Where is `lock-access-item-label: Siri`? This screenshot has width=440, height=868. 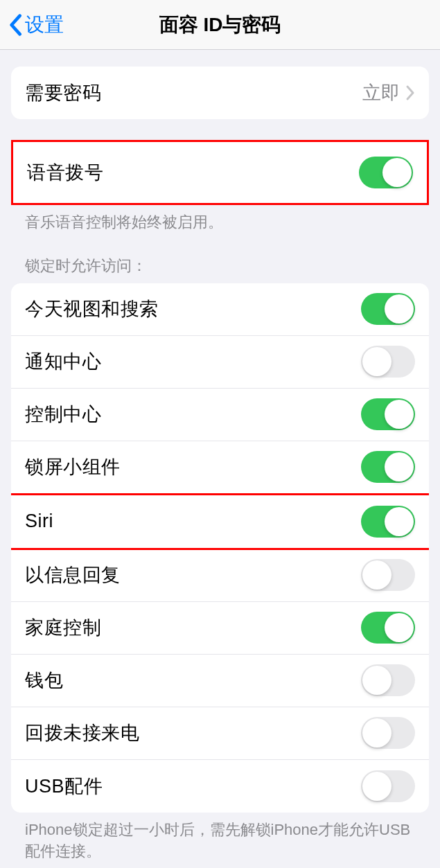
lock-access-item-label: Siri is located at coordinates (39, 521).